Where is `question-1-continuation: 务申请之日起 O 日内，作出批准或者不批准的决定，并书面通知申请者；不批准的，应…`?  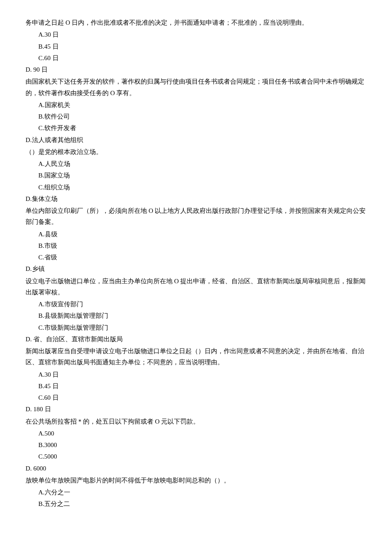
question-1-continuation: 务申请之日起 O 日内，作出批准或者不批准的决定，并书面通知申请者；不批准的，应… is located at coordinates (196, 23).